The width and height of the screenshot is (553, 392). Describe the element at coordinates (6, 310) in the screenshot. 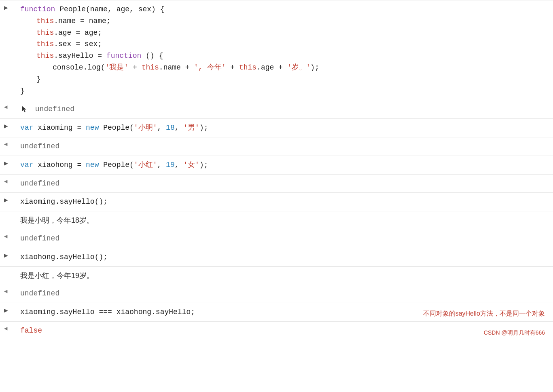

I see `expand-arrow-6: ▶` at that location.